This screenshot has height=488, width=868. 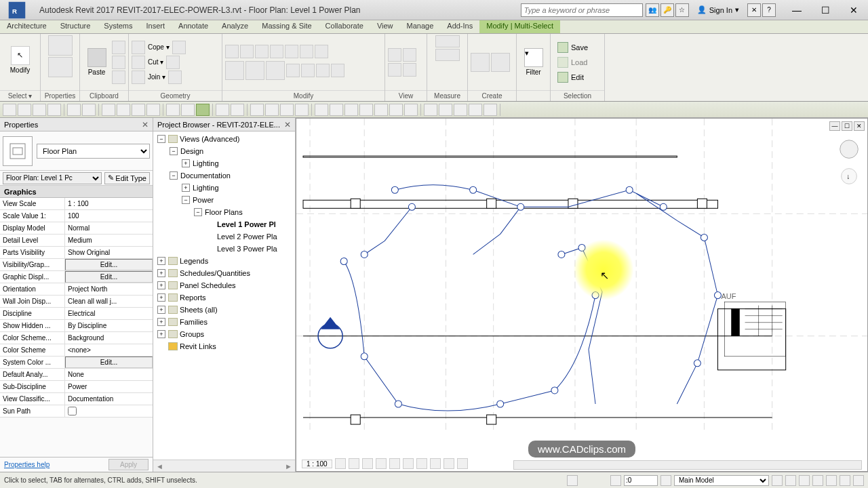 I want to click on status-sel-icon, so click(x=616, y=481).